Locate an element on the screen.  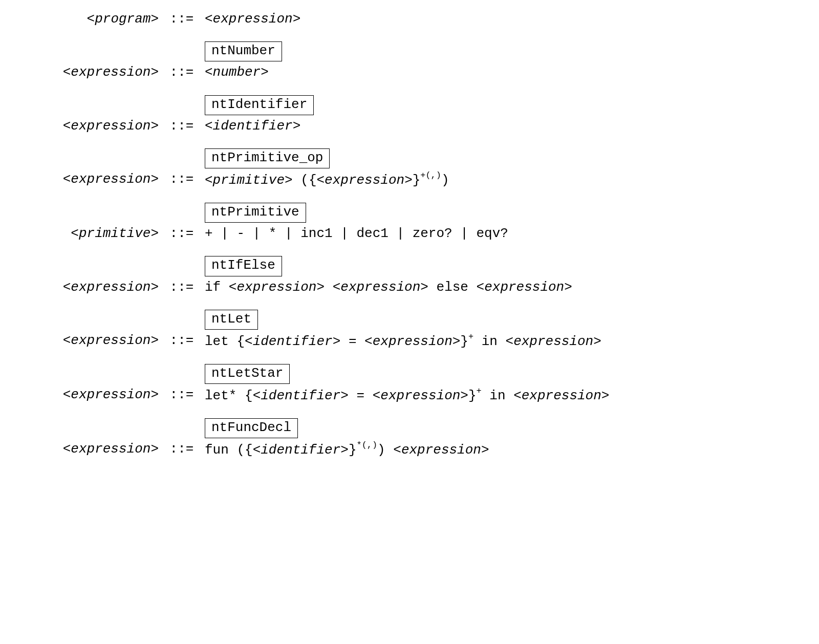
rule-label-box: ntPrimitive is located at coordinates (255, 213).